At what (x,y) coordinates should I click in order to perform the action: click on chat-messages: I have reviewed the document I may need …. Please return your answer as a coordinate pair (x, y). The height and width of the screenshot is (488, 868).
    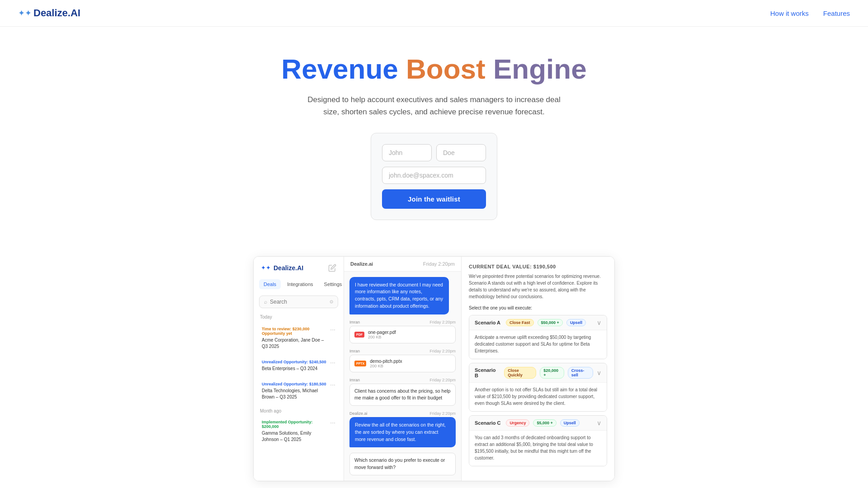
    Looking at the image, I should click on (402, 376).